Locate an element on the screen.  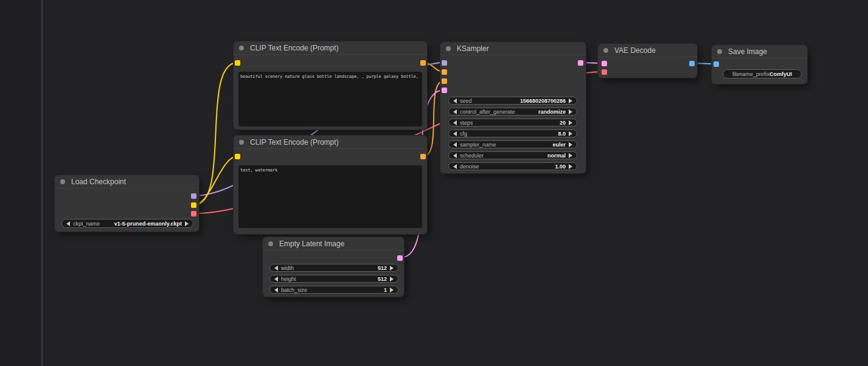
node-empty-latent-image: Empty Latent Image width 512 height 512 … is located at coordinates (333, 267).